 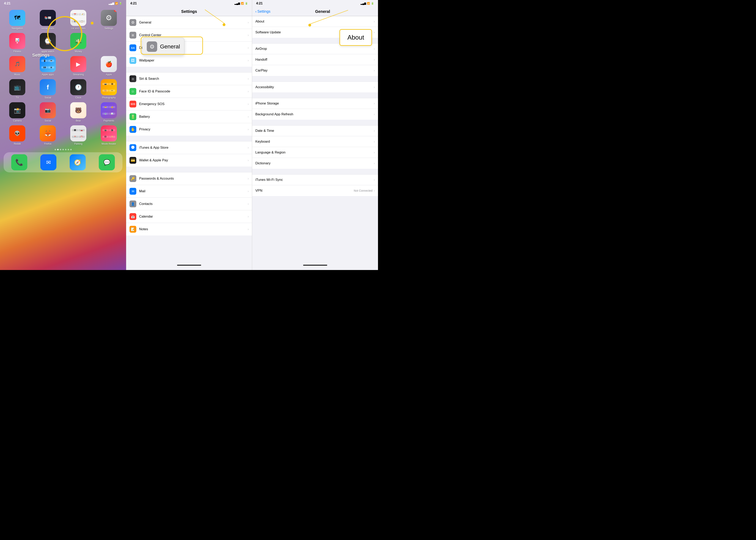 I want to click on photography-icon-wrap: 📷 🖼 🎨 ✏, so click(x=109, y=87).